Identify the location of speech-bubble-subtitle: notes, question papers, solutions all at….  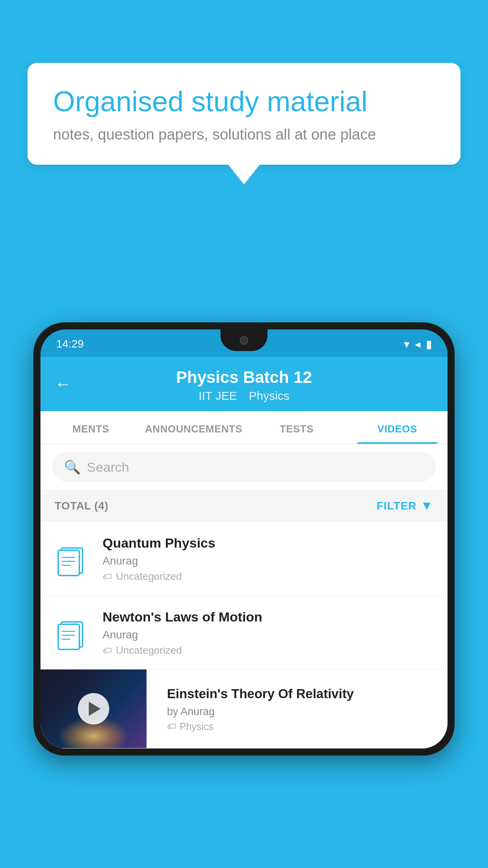
(244, 134).